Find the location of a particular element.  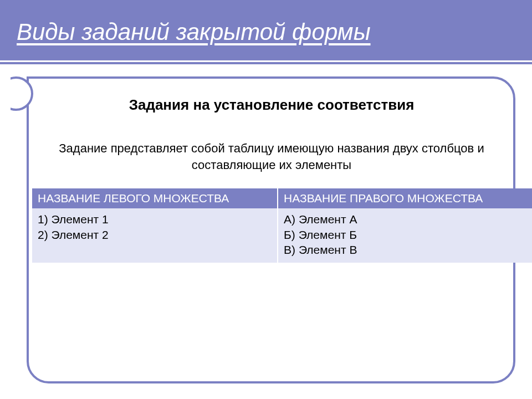

list-item: А) Элемент А is located at coordinates (406, 219).